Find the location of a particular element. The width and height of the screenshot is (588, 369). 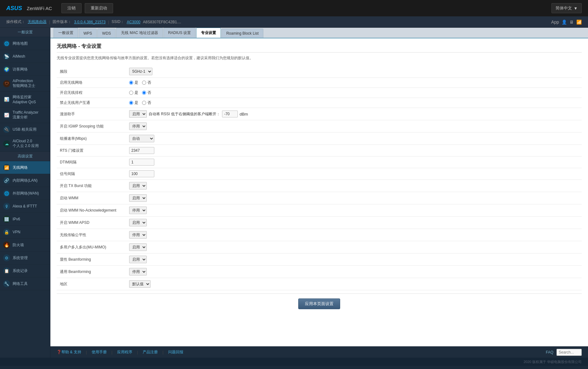

sidebar: 一般设置 🌐 网络地图 📡 AiMesh 🌍 访客网络 🛡 AiProtecti… is located at coordinates (25, 193).